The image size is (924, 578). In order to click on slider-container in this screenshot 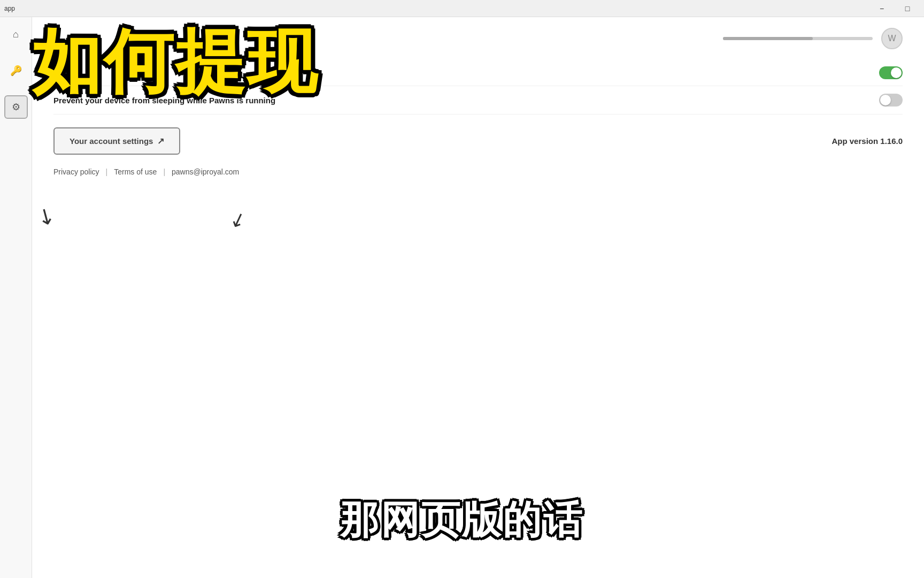, I will do `click(798, 39)`.